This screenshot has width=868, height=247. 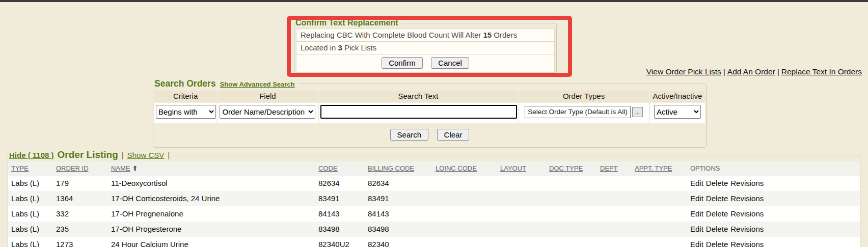 What do you see at coordinates (453, 134) in the screenshot?
I see `clear-button: Clear` at bounding box center [453, 134].